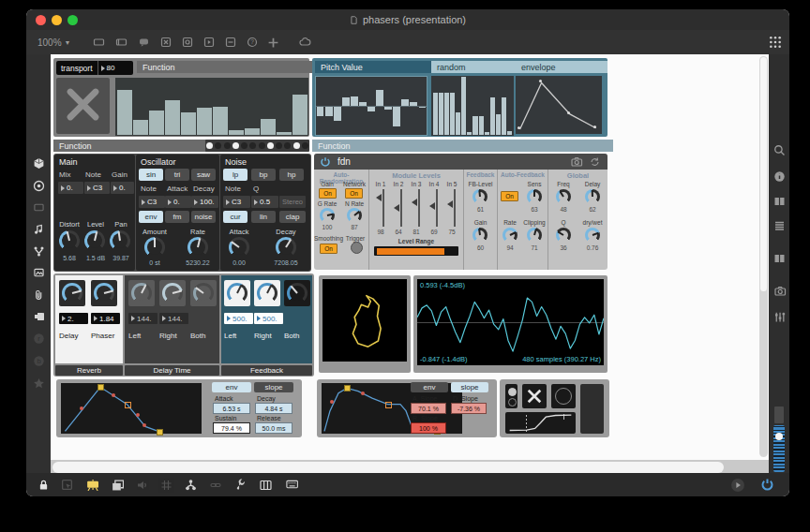  I want to click on auto-feedback-toggle: On, so click(510, 197).